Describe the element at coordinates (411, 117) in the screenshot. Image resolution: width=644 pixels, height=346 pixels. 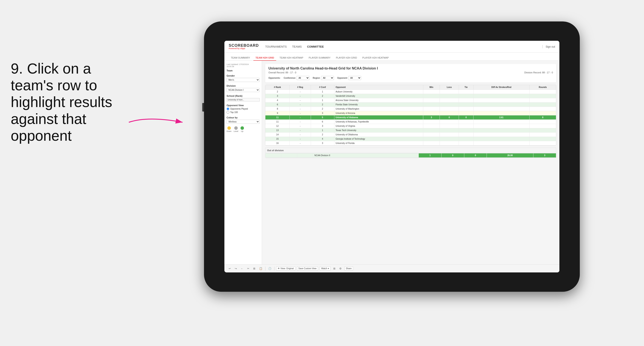
I see `table-row: 11-5University of Alabama3002.618` at that location.